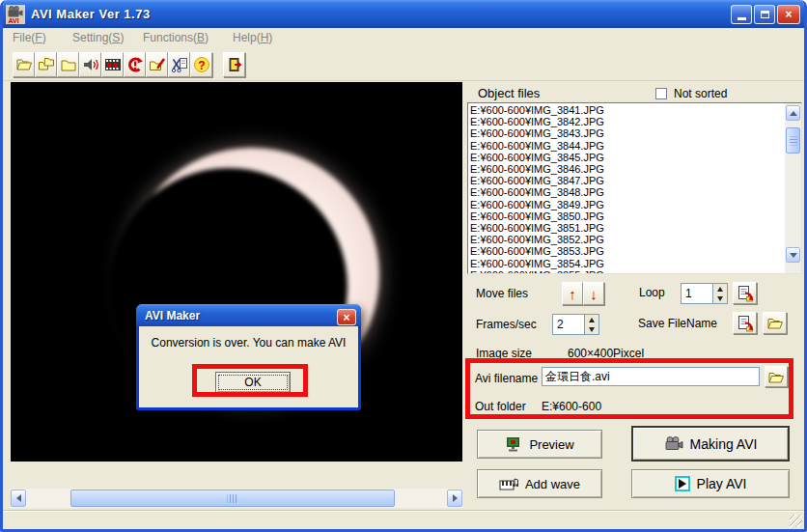 This screenshot has height=532, width=807. What do you see at coordinates (745, 294) in the screenshot?
I see `save-list-icon` at bounding box center [745, 294].